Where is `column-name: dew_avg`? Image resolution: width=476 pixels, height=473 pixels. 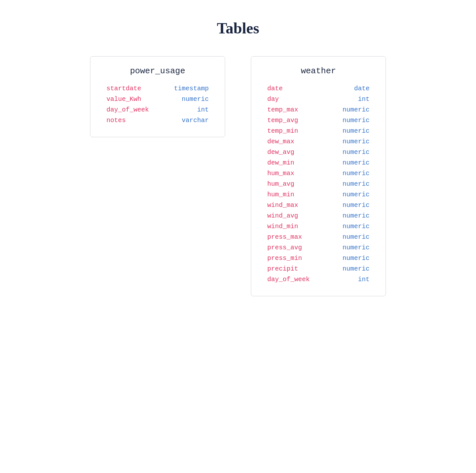
column-name: dew_avg is located at coordinates (281, 152).